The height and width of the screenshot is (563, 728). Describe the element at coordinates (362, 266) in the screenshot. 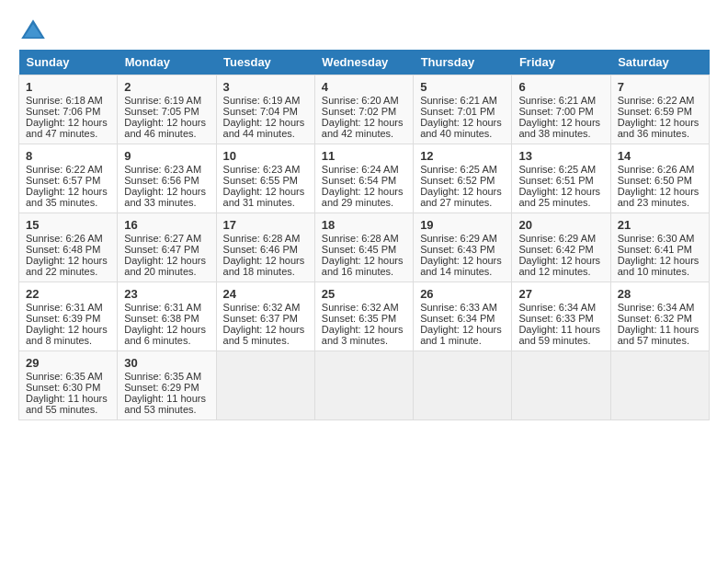

I see `daylight-text: Daylight: 12 hours and 16 minutes.` at that location.